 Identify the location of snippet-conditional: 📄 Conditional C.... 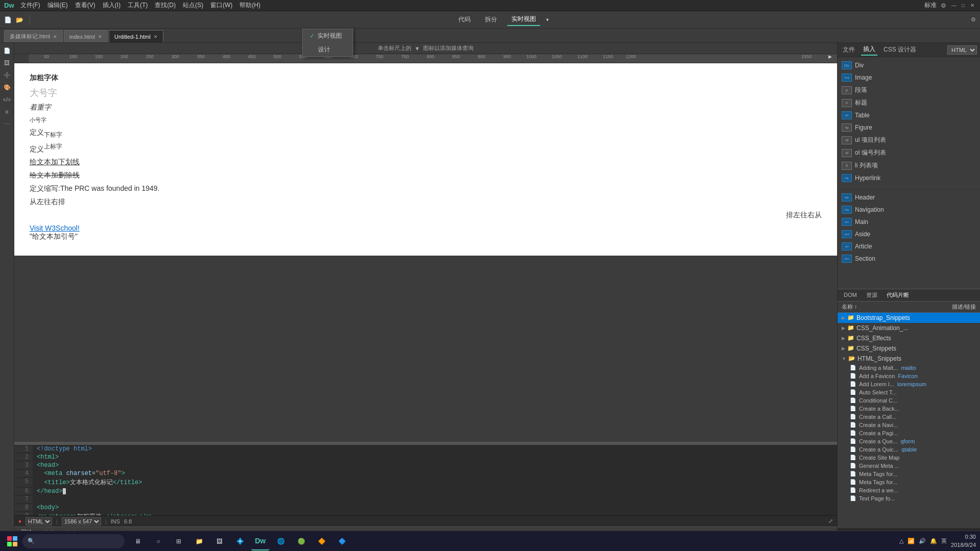
(909, 400).